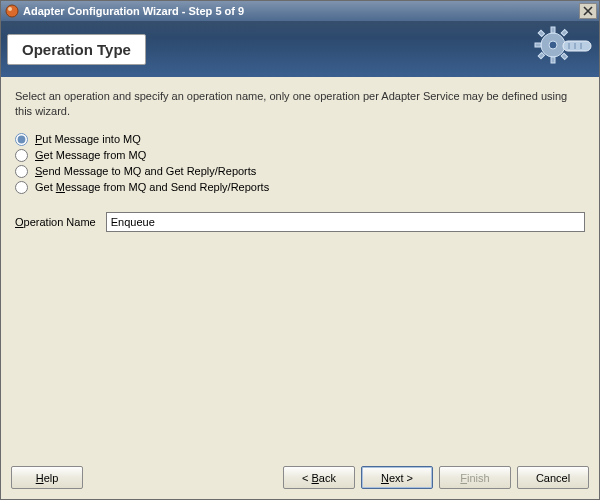  What do you see at coordinates (300, 222) in the screenshot?
I see `operation-name-row: Operation Name` at bounding box center [300, 222].